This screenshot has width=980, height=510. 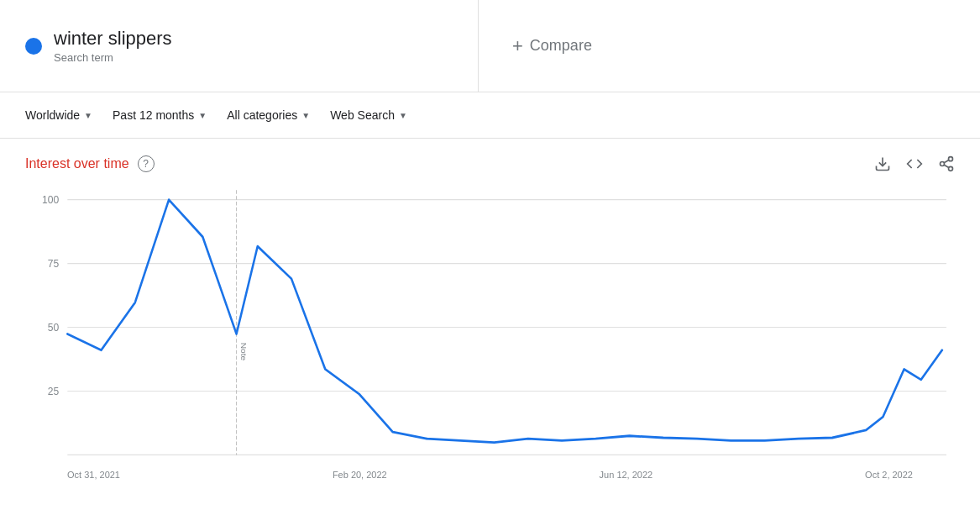 I want to click on region-filter: Worldwide ▼, so click(x=59, y=115).